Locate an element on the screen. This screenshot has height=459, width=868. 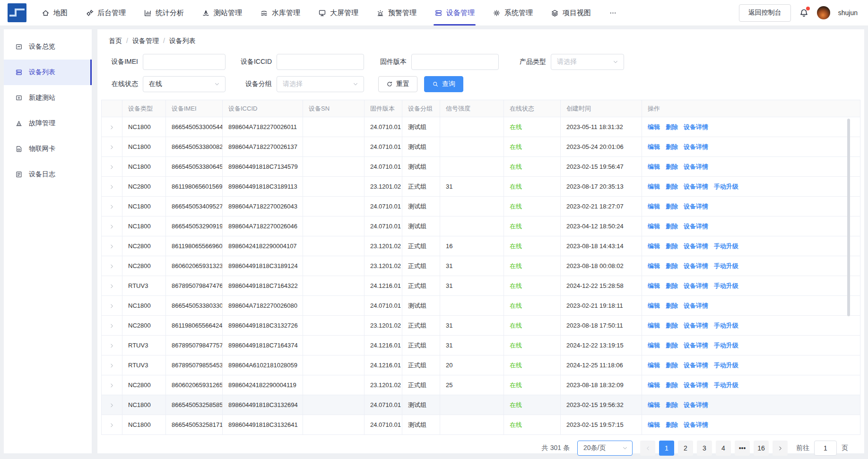
search-button: 查询 is located at coordinates (443, 84).